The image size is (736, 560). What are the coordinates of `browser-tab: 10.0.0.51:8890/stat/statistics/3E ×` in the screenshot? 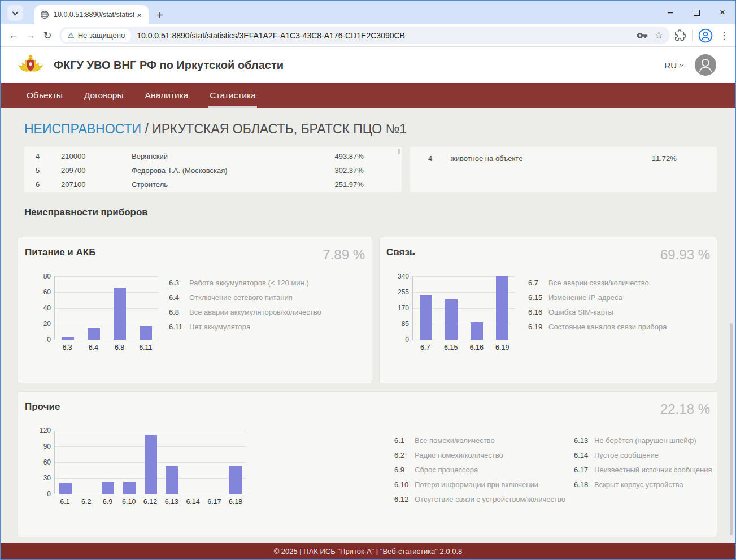 It's located at (92, 15).